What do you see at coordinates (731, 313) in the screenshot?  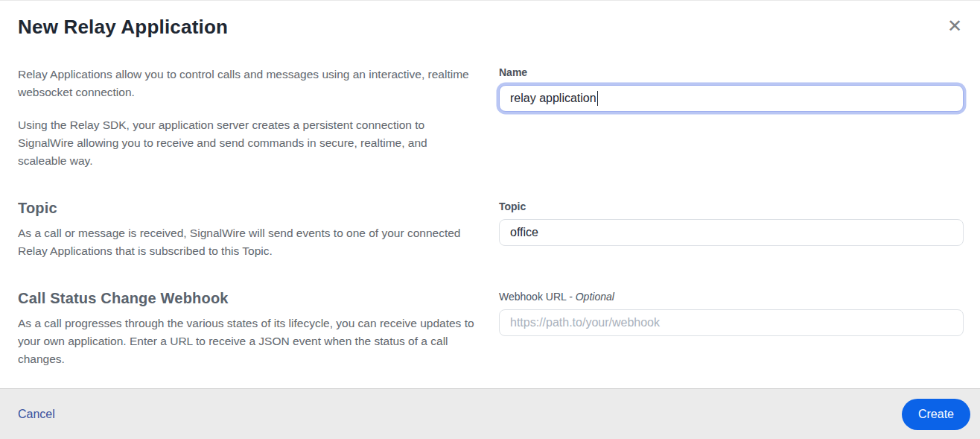 I see `webhook-field-group: Webhook URL - Optional` at bounding box center [731, 313].